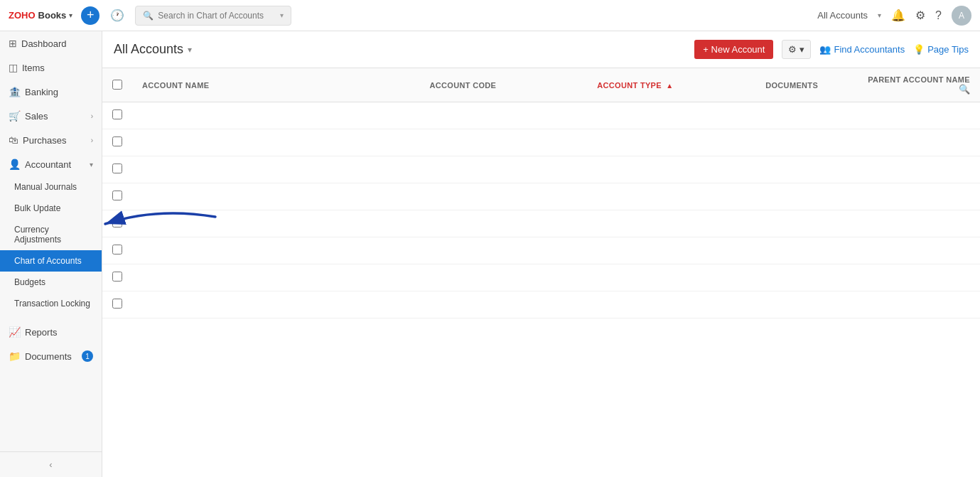 This screenshot has height=477, width=980. What do you see at coordinates (87, 356) in the screenshot?
I see `documents-badge: 1` at bounding box center [87, 356].